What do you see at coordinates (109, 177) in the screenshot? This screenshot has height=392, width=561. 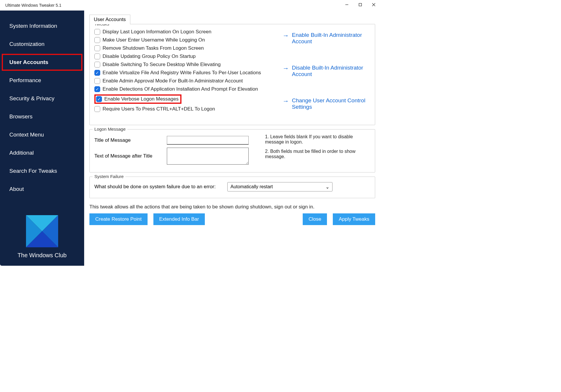 I see `system-failure-legend: System Failure` at bounding box center [109, 177].